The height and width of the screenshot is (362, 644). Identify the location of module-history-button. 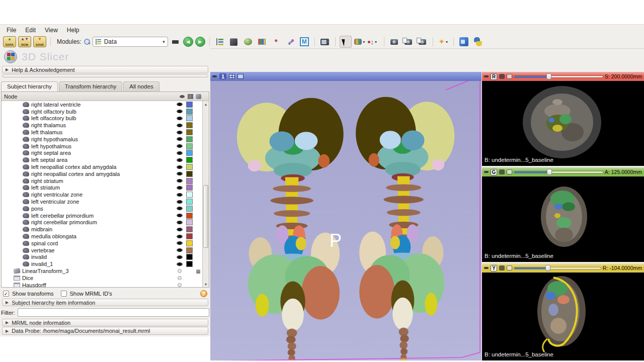
(176, 42).